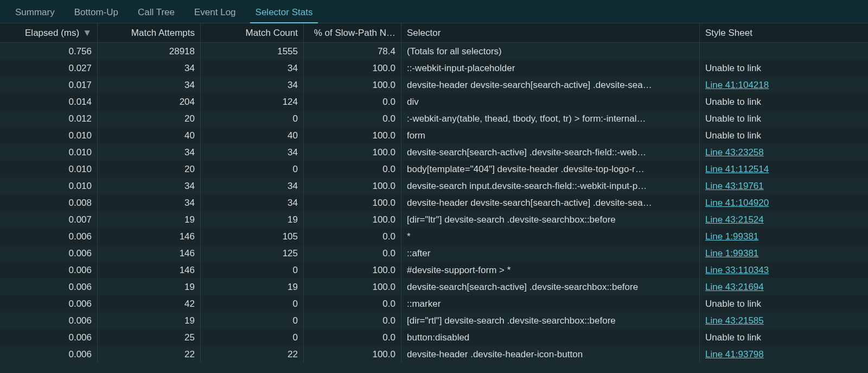  Describe the element at coordinates (735, 355) in the screenshot. I see `style-sheet-link: Line 41:93798` at that location.